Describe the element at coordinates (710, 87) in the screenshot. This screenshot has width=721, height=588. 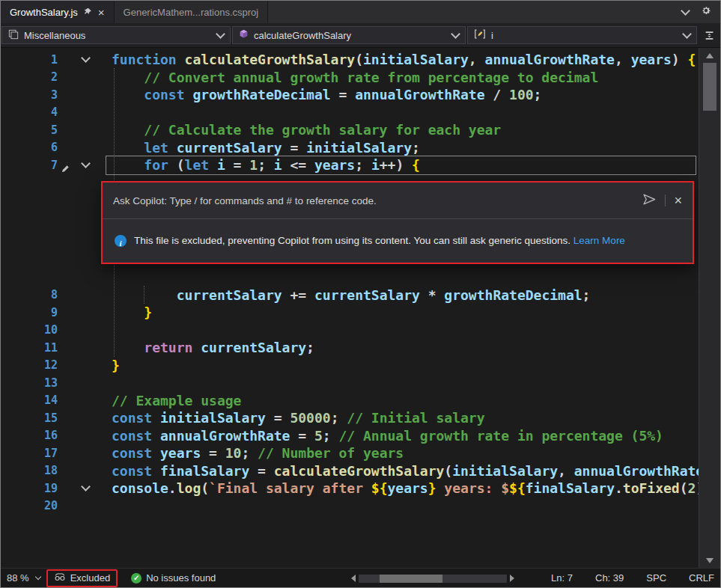
I see `vertical-scrollbar-thumb` at that location.